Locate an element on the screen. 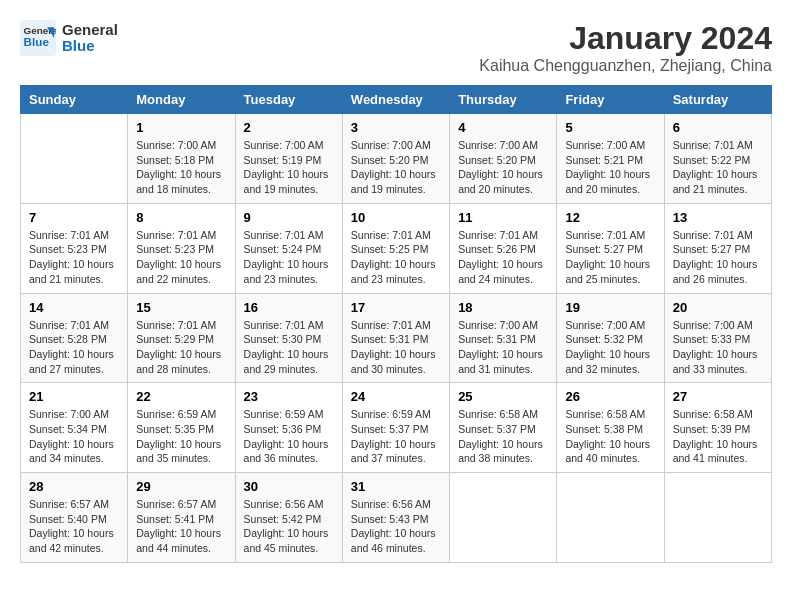 Image resolution: width=792 pixels, height=612 pixels. calendar-cell: 13 Sunrise: 7:01 AMSunset: 5:27 PMDaylig… is located at coordinates (718, 248).